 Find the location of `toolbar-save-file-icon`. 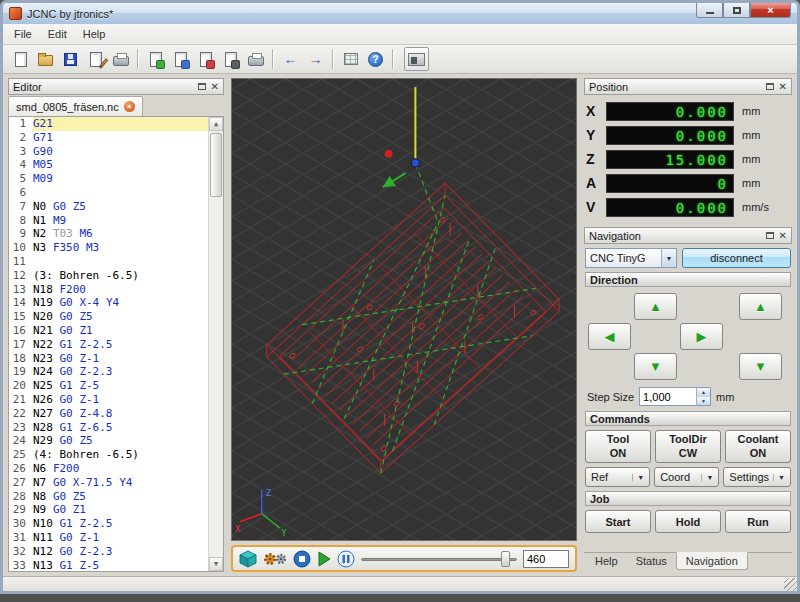

toolbar-save-file-icon is located at coordinates (70, 59).